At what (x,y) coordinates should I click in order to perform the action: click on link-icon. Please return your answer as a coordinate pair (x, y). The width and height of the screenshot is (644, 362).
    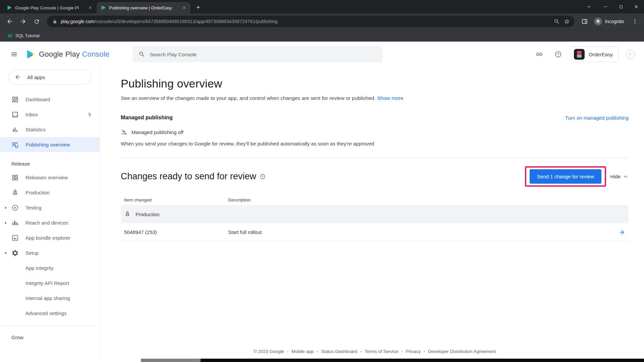
    Looking at the image, I should click on (539, 54).